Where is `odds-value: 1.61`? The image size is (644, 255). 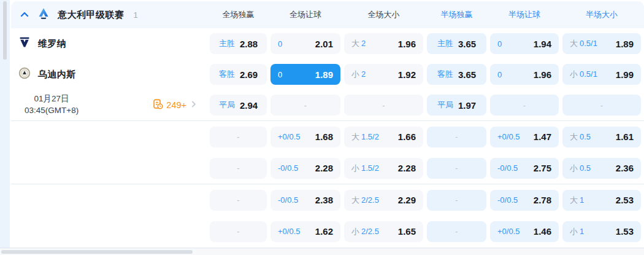
odds-value: 1.61 is located at coordinates (624, 136).